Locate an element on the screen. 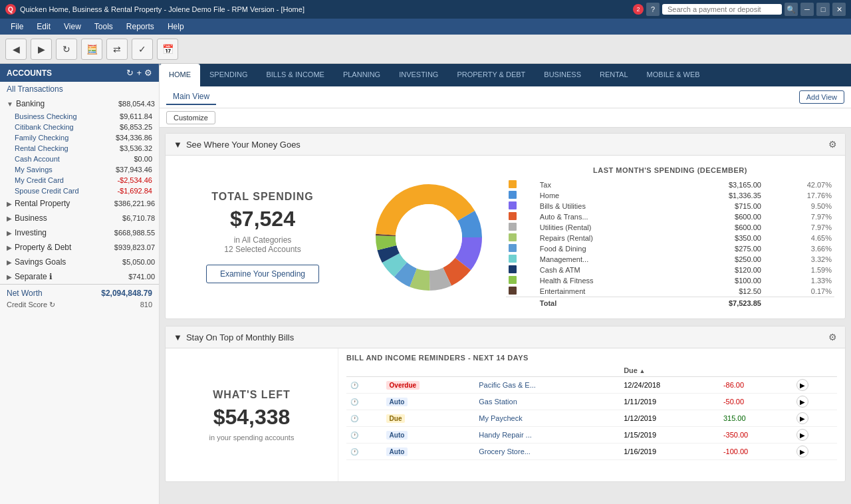 This screenshot has height=504, width=851. calendar-button: 📅 is located at coordinates (168, 49).